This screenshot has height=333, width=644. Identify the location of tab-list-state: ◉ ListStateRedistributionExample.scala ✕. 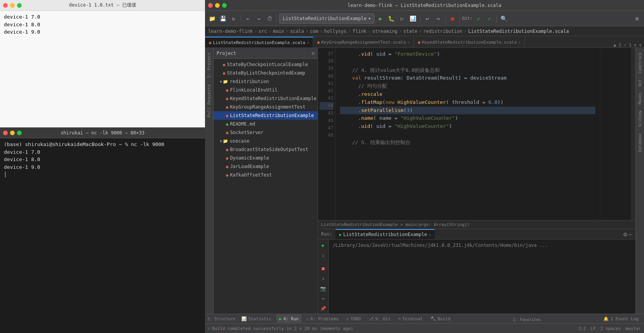
(259, 42).